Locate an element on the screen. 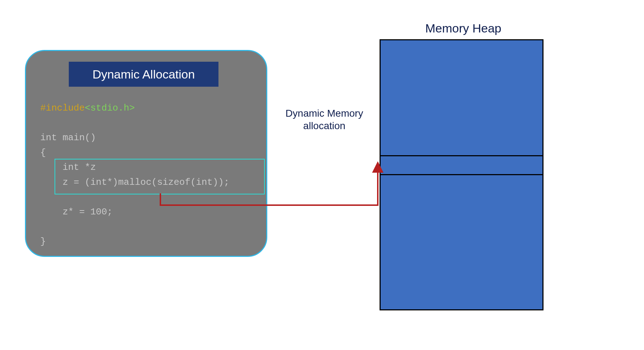 The height and width of the screenshot is (350, 644). panel-title-text: Dynamic Allocation is located at coordinates (143, 74).